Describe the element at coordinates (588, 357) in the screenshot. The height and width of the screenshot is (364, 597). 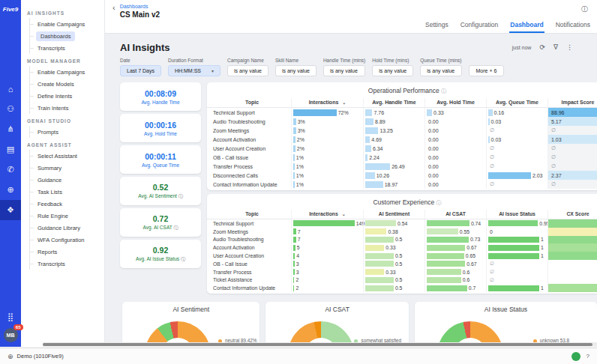
I see `help-icon: ?` at that location.